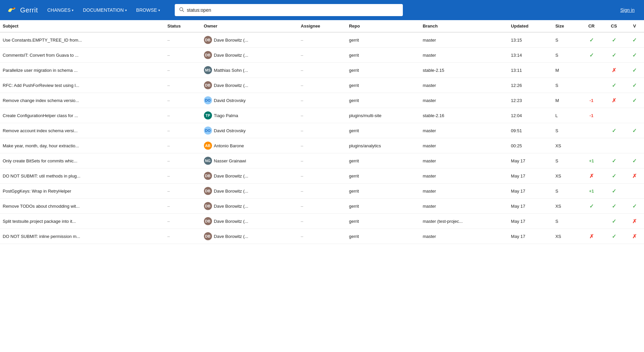 The image size is (644, 352). Describe the element at coordinates (148, 10) in the screenshot. I see `nav-browse: BROWSE ▾` at that location.